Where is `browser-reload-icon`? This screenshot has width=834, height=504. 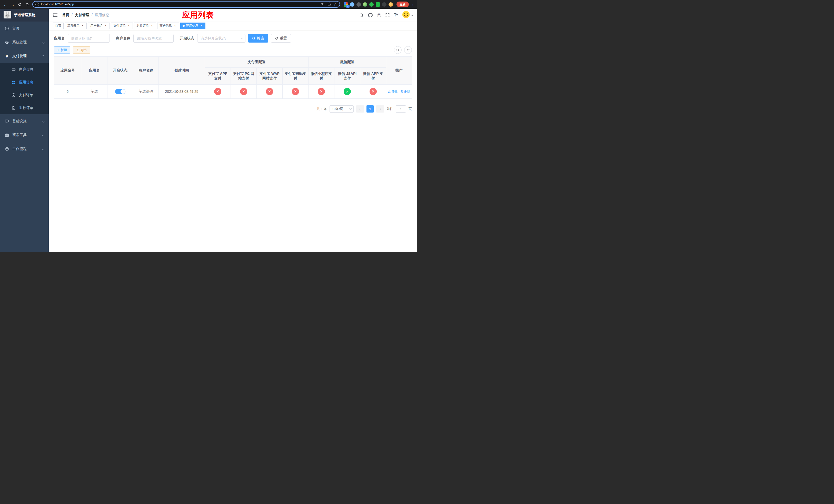 browser-reload-icon is located at coordinates (20, 4).